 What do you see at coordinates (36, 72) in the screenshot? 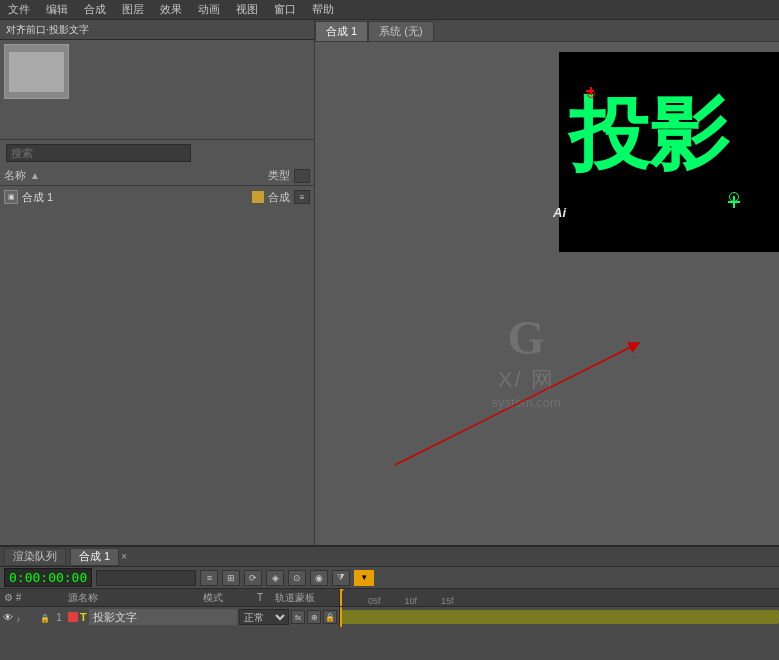
I see `thumbnail-box` at bounding box center [36, 72].